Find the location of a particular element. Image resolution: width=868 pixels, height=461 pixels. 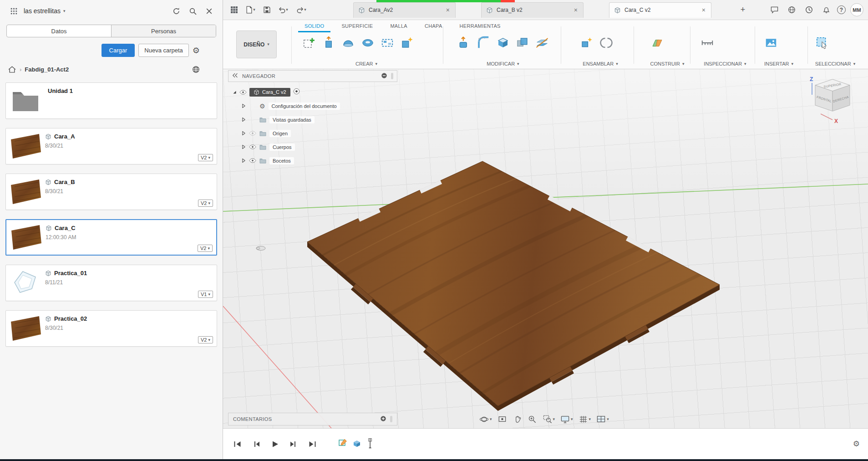

orbit-icon: ▾ is located at coordinates (486, 419).